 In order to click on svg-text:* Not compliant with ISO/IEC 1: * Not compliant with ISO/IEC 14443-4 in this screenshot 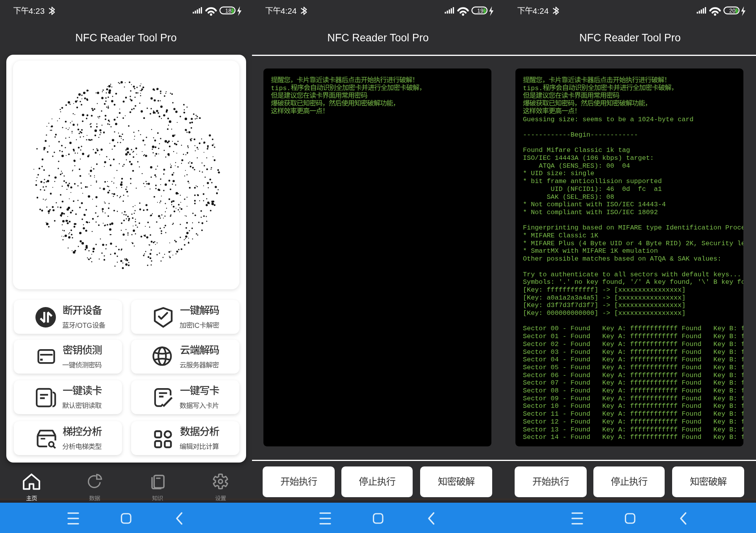, I will do `click(595, 205)`.